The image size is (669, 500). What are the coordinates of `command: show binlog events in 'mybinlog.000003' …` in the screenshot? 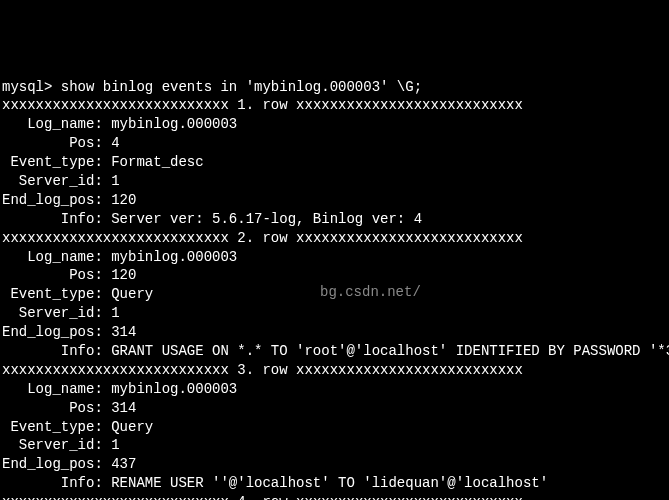 It's located at (242, 87).